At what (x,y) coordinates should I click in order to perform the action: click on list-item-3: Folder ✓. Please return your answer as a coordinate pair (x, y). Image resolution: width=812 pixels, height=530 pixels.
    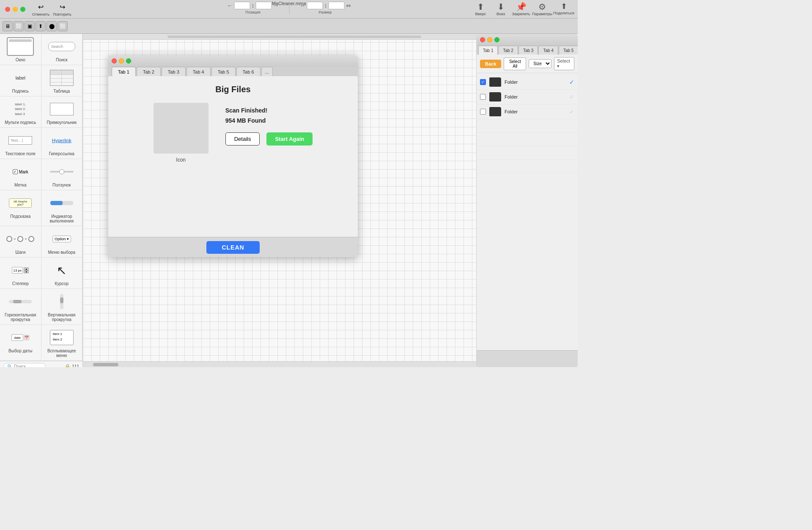
    Looking at the image, I should click on (527, 112).